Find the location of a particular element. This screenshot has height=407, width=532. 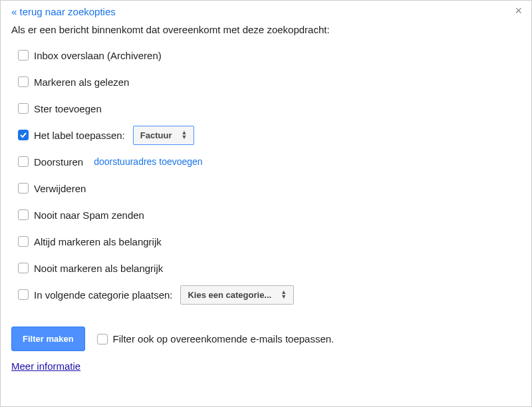

option-apply-label: Het label toepassen: Factuur ▲▼ is located at coordinates (269, 135).